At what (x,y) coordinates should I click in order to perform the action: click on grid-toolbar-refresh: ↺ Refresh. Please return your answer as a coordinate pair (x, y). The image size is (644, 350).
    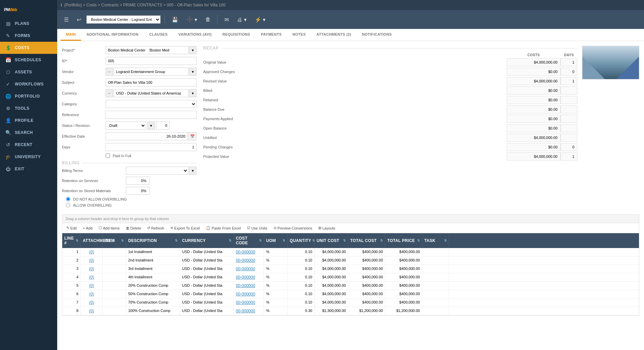
    Looking at the image, I should click on (155, 228).